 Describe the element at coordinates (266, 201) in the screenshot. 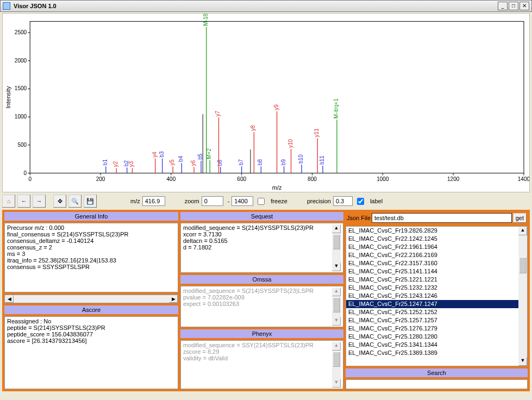

I see `chart-toolbar: ⌂ ← → ✥ 🔍 💾 m/z zoom - freeze precision …` at that location.